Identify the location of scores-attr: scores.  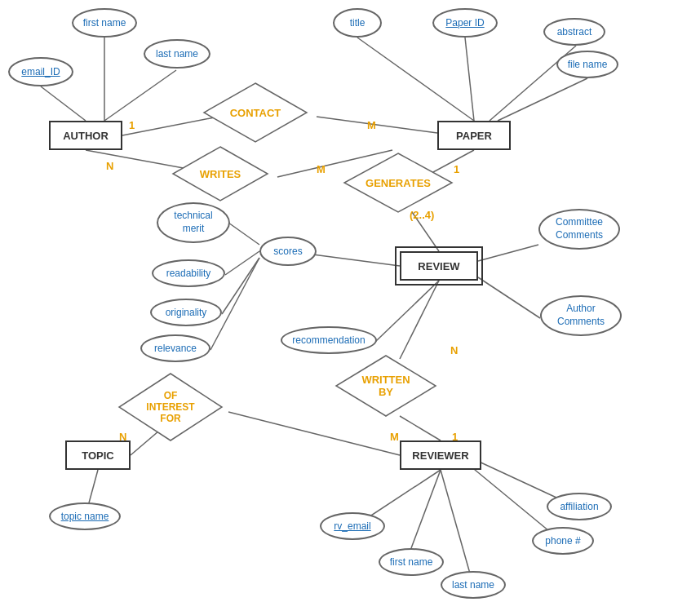
(288, 251).